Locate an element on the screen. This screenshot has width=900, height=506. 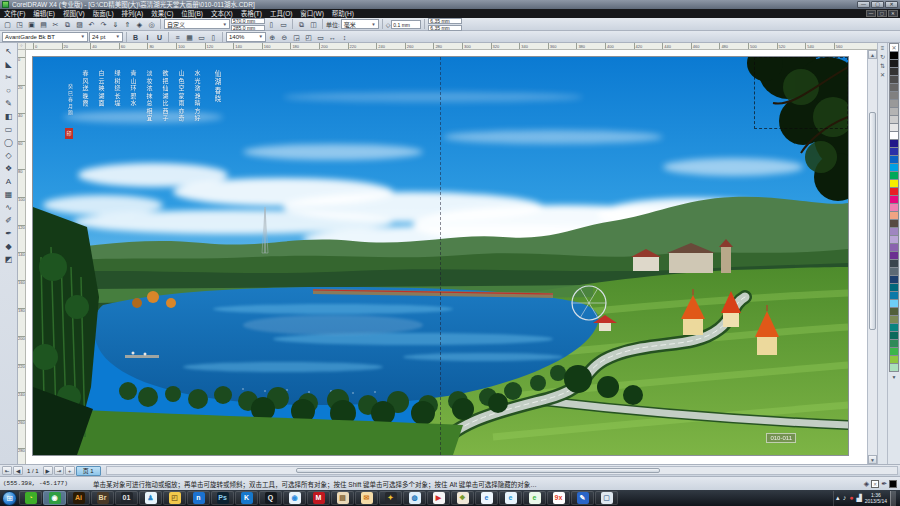
polygon-tool: ◇ is located at coordinates (9, 156).